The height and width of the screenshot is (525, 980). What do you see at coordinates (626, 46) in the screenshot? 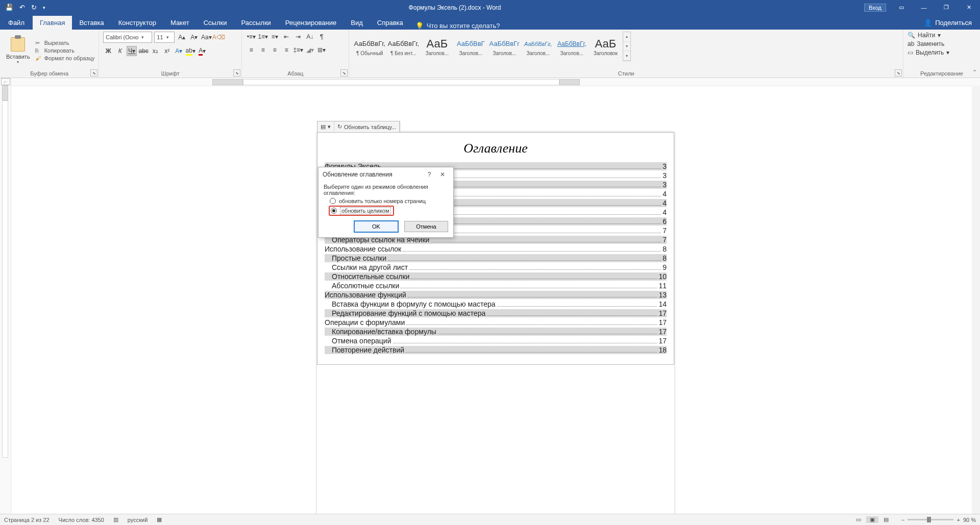
I see `styles-gallery: АаБбВвГг,¶ Обычный АаБбВвГг,¶ Без инт...…` at bounding box center [626, 46].